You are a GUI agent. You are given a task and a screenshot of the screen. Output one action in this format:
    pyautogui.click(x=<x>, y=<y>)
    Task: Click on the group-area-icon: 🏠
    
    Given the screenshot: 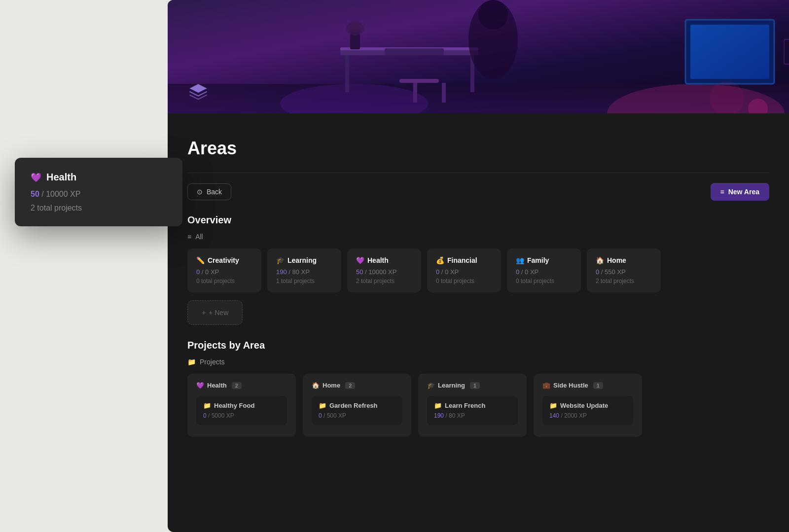 What is the action you would take?
    pyautogui.click(x=316, y=386)
    